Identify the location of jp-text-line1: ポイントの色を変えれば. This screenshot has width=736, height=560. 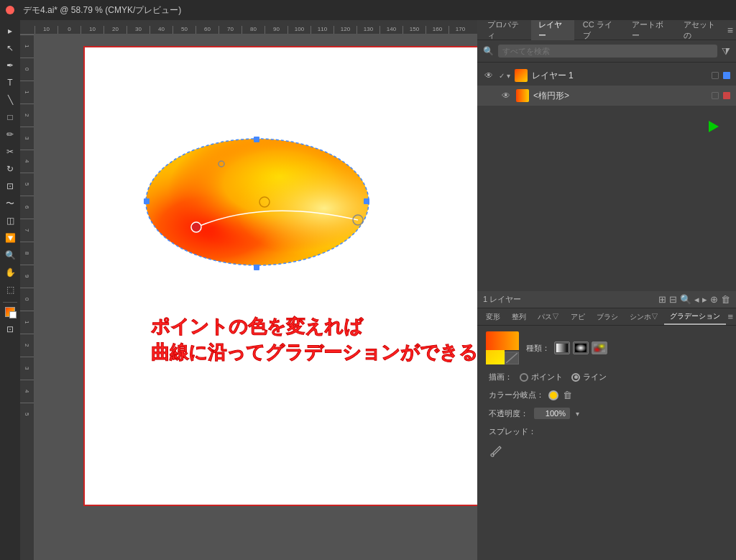
(314, 326).